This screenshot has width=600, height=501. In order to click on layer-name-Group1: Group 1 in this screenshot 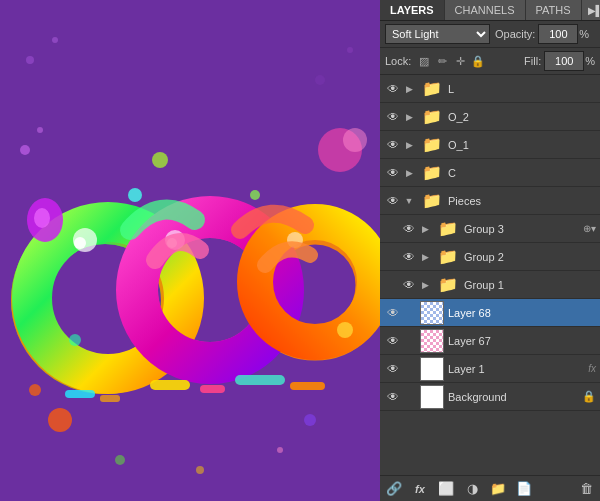, I will do `click(532, 285)`.